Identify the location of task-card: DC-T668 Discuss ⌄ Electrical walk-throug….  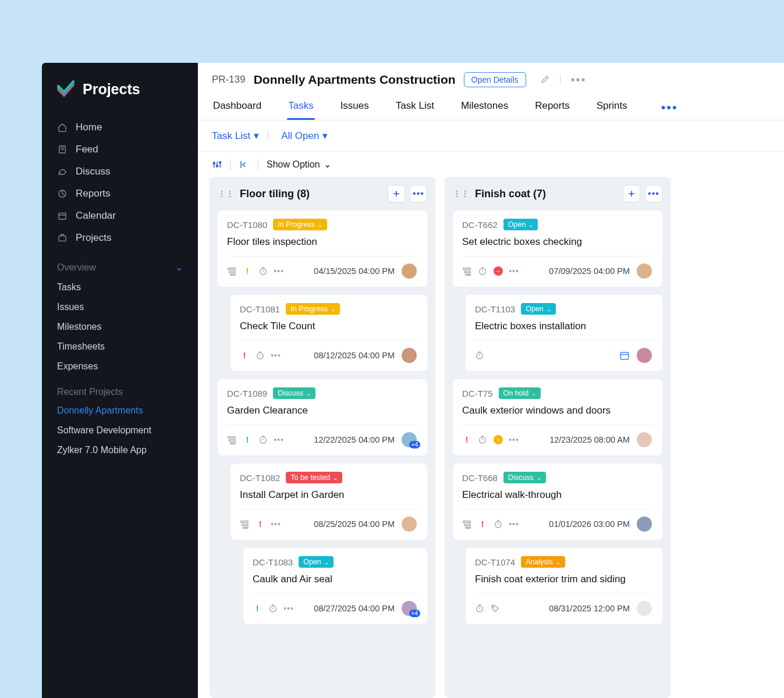
(558, 501).